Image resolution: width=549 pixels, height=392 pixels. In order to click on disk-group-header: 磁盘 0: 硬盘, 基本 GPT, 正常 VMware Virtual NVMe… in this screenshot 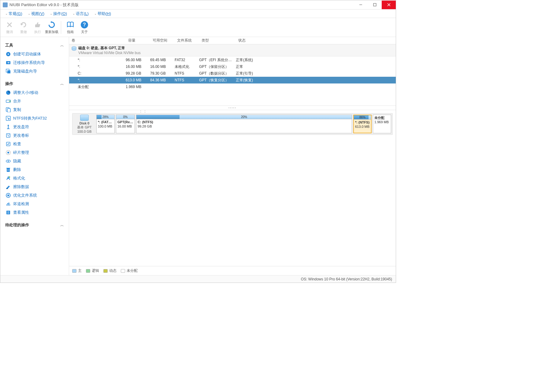, I will do `click(232, 50)`.